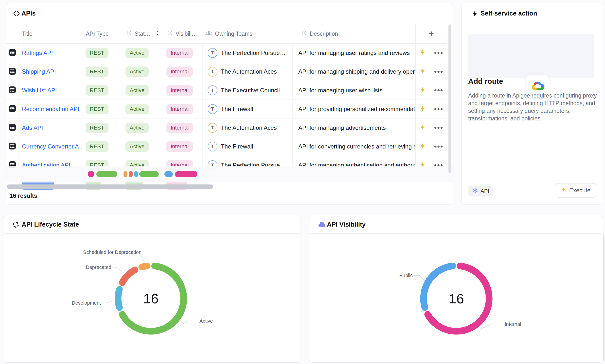 The width and height of the screenshot is (605, 364). Describe the element at coordinates (99, 267) in the screenshot. I see `segment-label-deprecated: Deprecated` at that location.